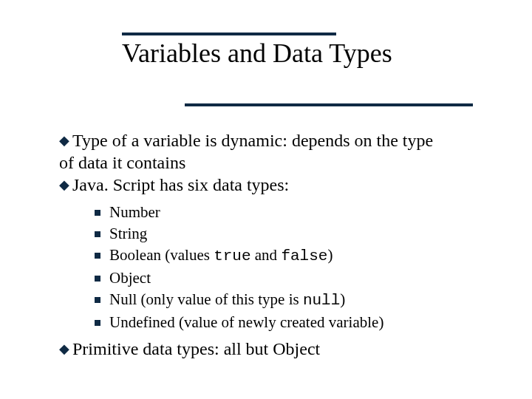 This screenshot has height=399, width=532. I want to click on list-item-string: String, so click(299, 233).